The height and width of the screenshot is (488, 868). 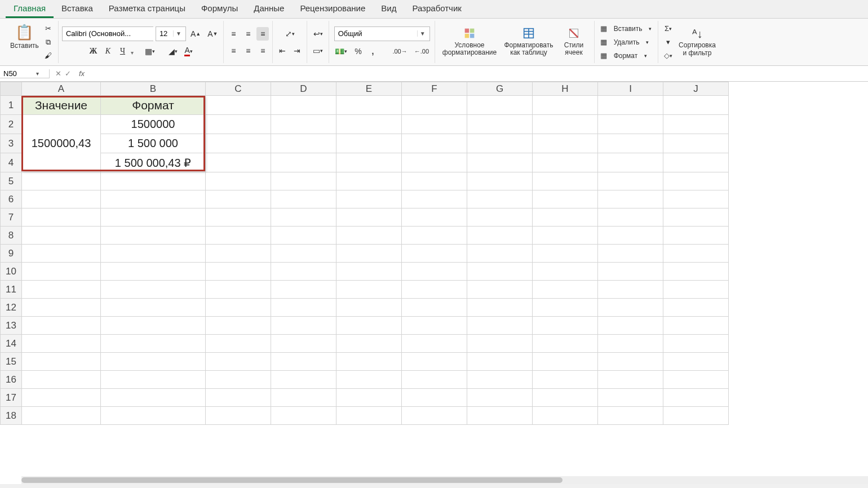 I want to click on cell-A1: Значение, so click(x=61, y=105).